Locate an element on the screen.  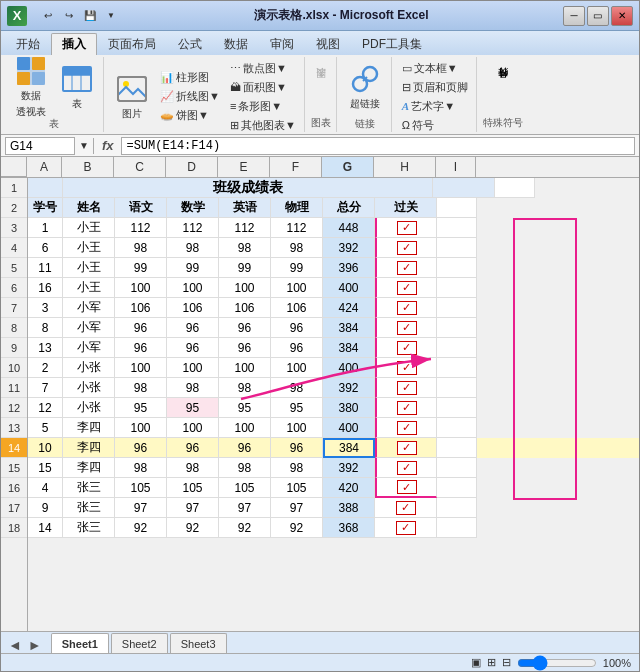
cell-h8 is located at coordinates (406, 328).